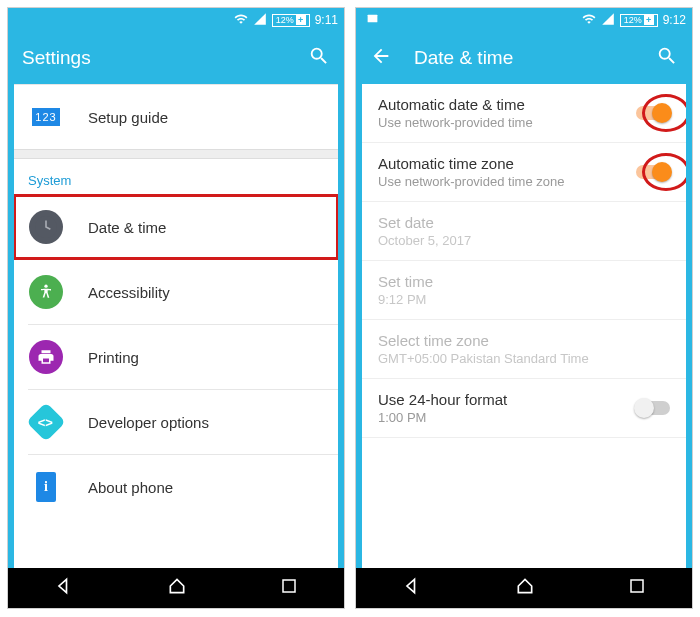 This screenshot has width=700, height=617. I want to click on about-phone-icon: i, so click(46, 487).